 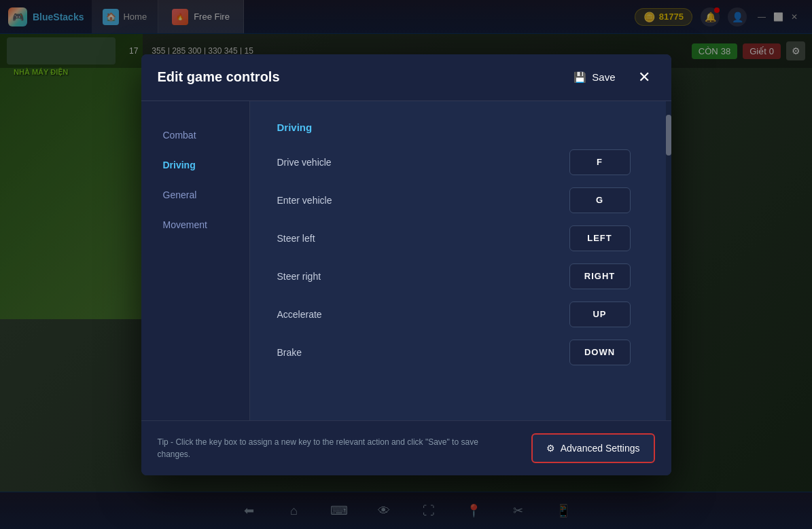 I want to click on control-row-enter-vehicle: Enter vehicle G, so click(x=461, y=200).